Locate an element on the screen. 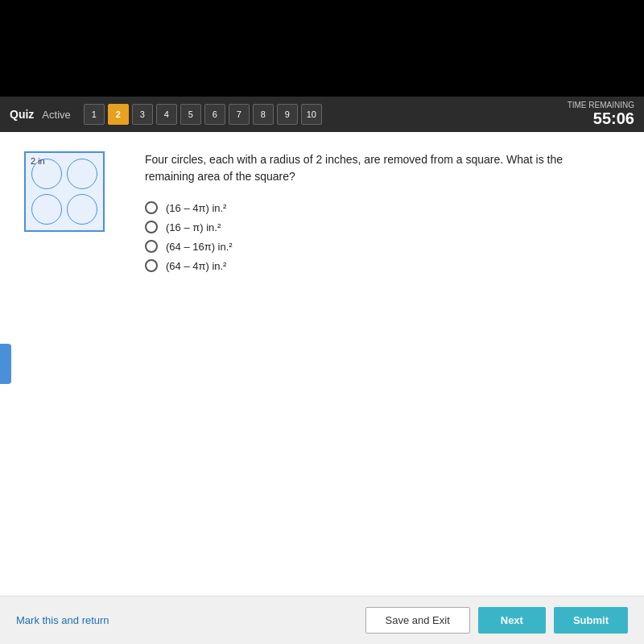 The width and height of the screenshot is (644, 644). option-c: (64 – 16π) in.² is located at coordinates (378, 246).